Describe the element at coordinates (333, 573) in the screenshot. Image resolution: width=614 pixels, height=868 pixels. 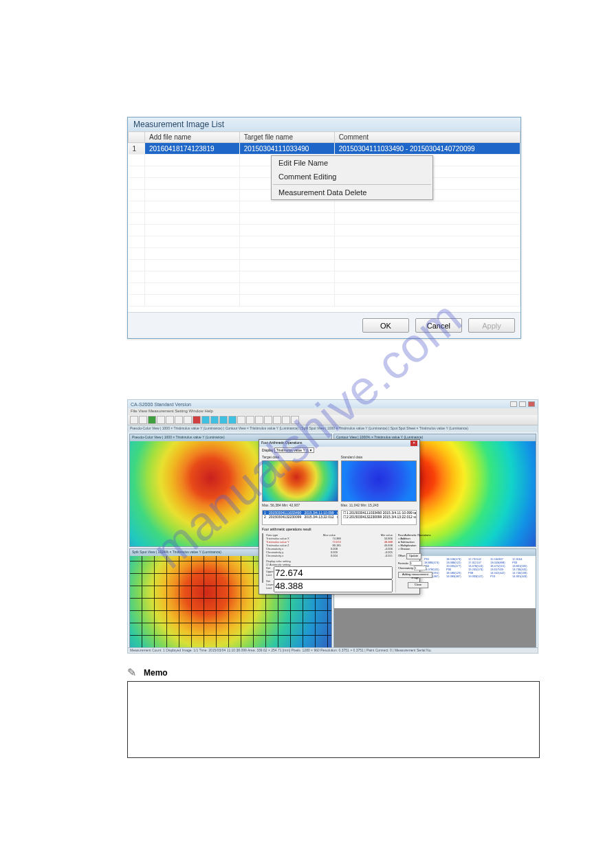
I see `upper-limit-input` at that location.